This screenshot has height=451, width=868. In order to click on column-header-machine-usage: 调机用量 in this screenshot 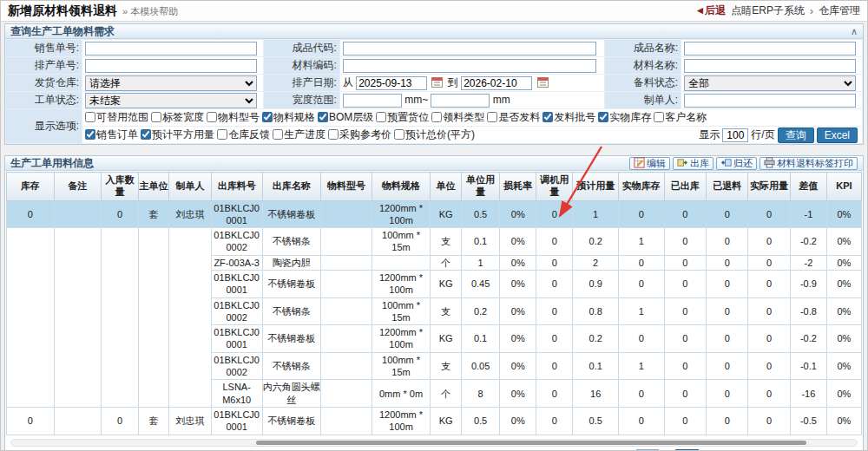, I will do `click(555, 187)`.